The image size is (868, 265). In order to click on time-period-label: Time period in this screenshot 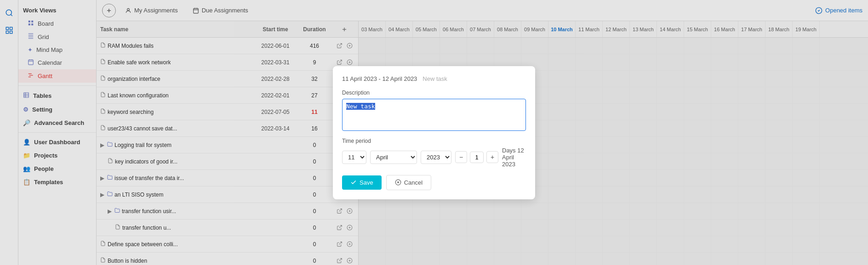, I will do `click(434, 141)`.